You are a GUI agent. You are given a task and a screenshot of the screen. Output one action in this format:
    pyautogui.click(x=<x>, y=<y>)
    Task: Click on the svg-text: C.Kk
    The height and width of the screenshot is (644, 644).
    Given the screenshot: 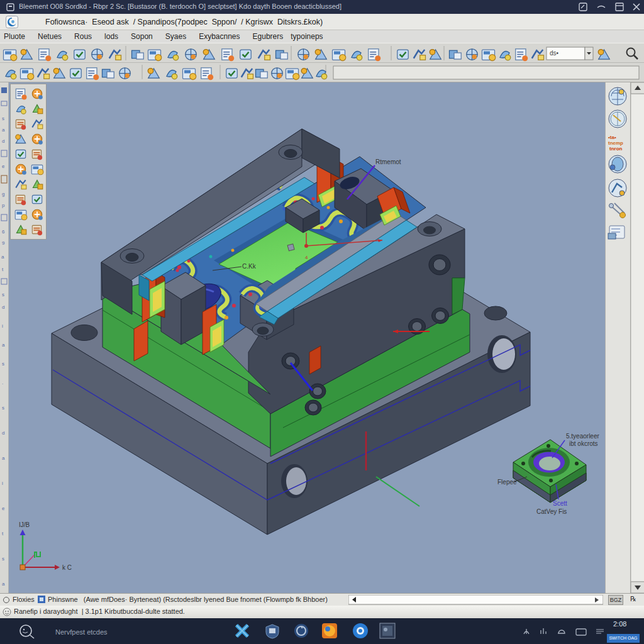 What is the action you would take?
    pyautogui.click(x=249, y=267)
    